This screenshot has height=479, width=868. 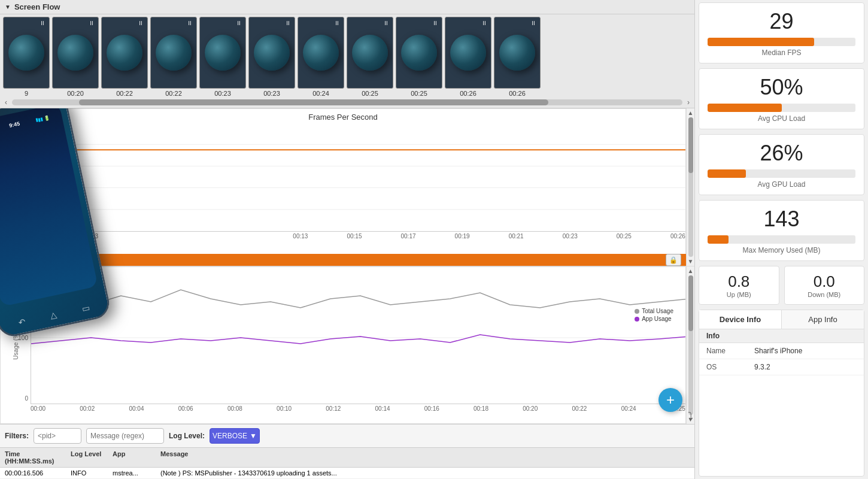 I want to click on filmstrip-pause-9: ⏸, so click(x=484, y=23).